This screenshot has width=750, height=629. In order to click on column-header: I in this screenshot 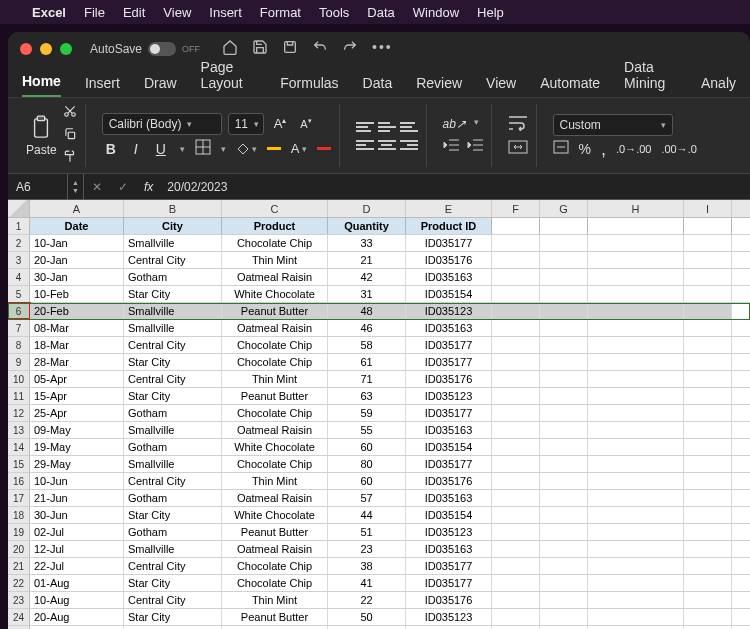, I will do `click(708, 208)`.